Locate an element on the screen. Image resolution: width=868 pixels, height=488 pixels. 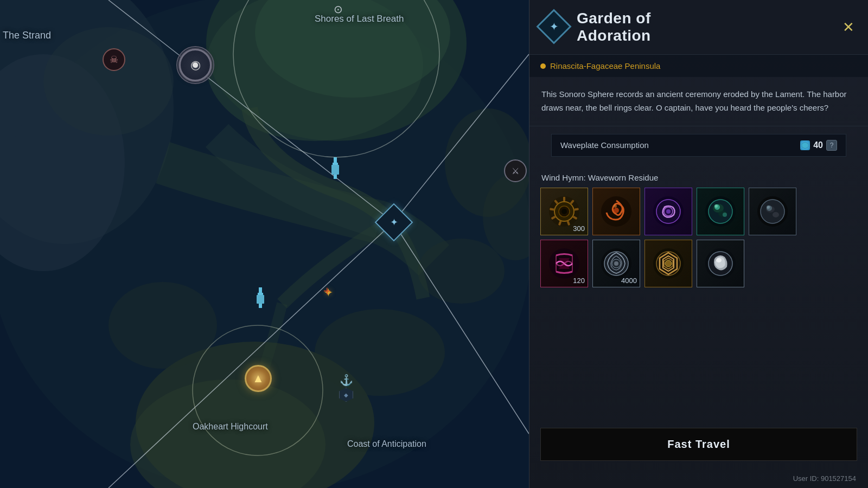
map-label-strand: The Strand is located at coordinates (27, 36).